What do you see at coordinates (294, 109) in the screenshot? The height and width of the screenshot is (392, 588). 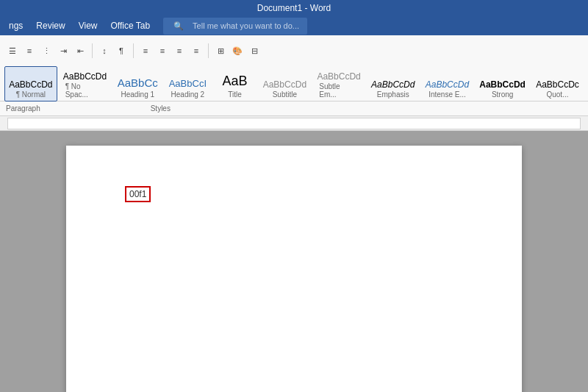 I see `ribbon-footer: Paragraph Styles` at bounding box center [294, 109].